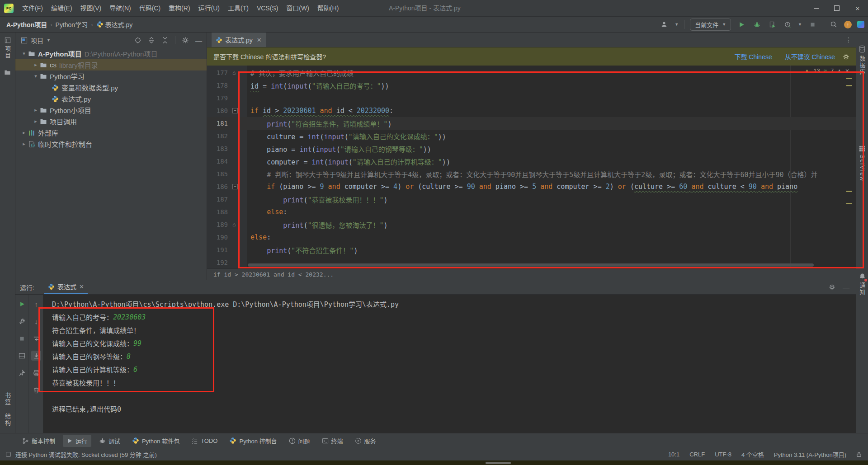  Describe the element at coordinates (847, 71) in the screenshot. I see `close-widget-icon: ✕` at that location.